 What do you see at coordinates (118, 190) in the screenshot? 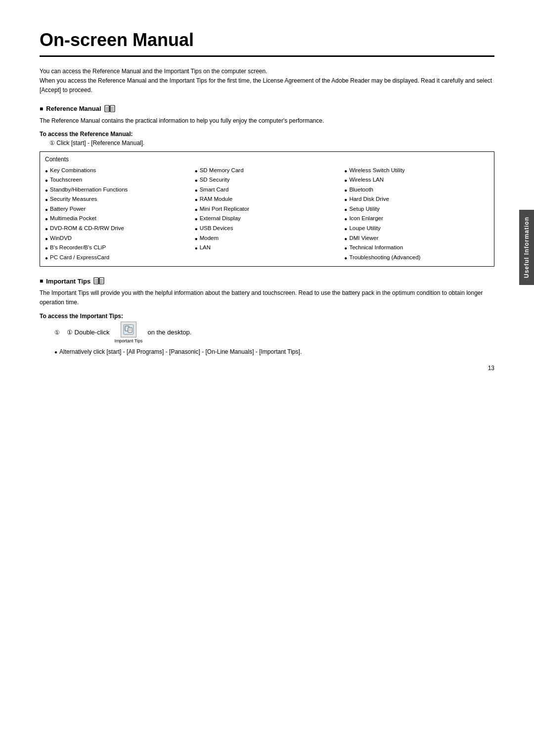
I see `list-item: Standby/Hibernation Functions` at bounding box center [118, 190].